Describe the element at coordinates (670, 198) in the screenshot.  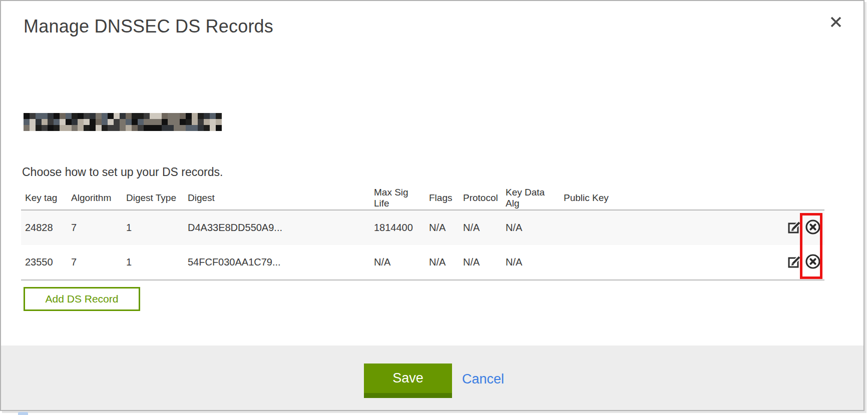
I see `col-header-public-key: Public Key` at that location.